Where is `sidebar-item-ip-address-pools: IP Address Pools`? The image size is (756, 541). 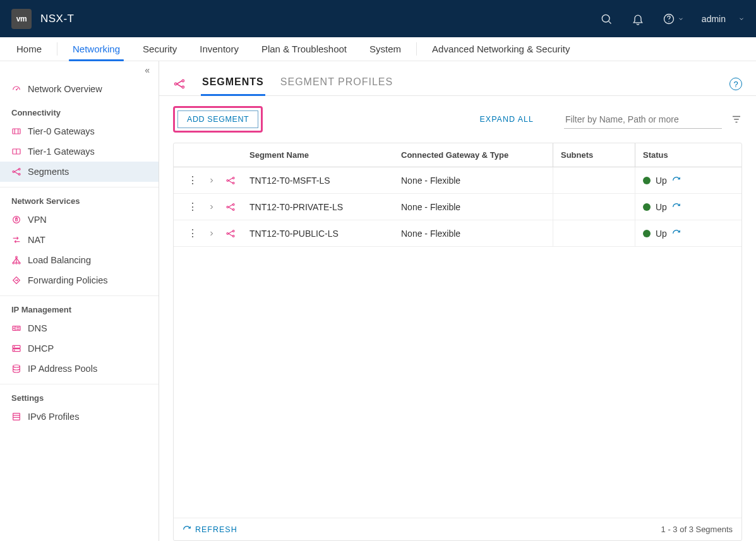 sidebar-item-ip-address-pools: IP Address Pools is located at coordinates (80, 369).